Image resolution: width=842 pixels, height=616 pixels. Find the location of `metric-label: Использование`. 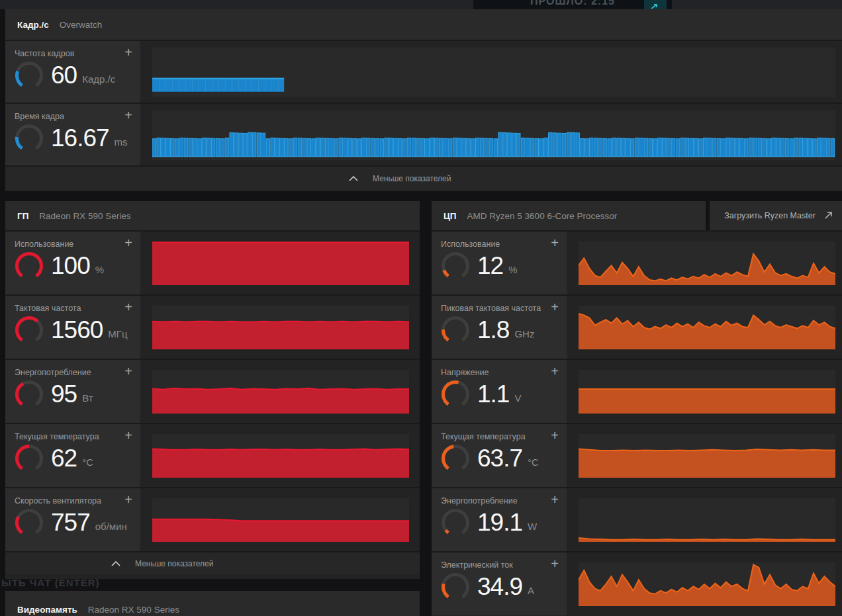

metric-label: Использование is located at coordinates (70, 243).